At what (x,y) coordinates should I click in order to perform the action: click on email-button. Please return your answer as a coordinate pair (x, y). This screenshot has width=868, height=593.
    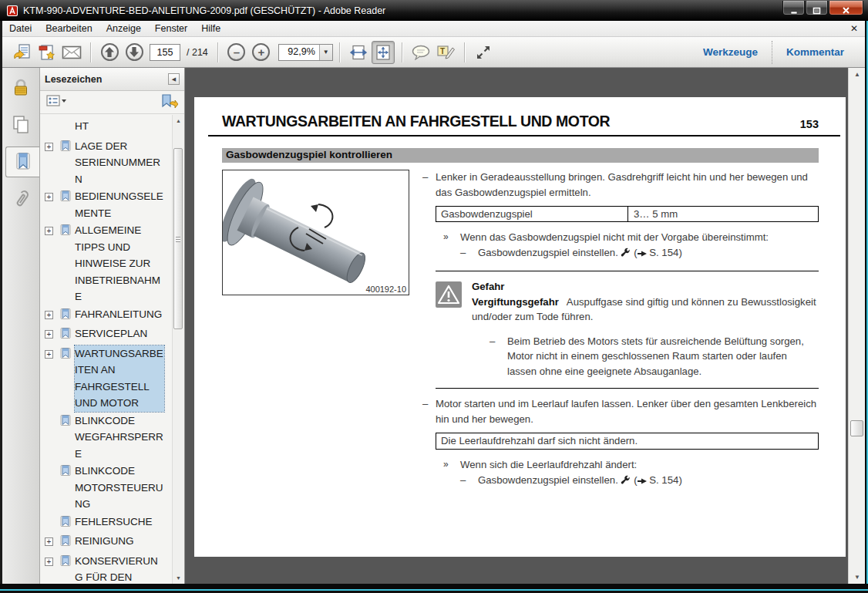
    Looking at the image, I should click on (72, 52).